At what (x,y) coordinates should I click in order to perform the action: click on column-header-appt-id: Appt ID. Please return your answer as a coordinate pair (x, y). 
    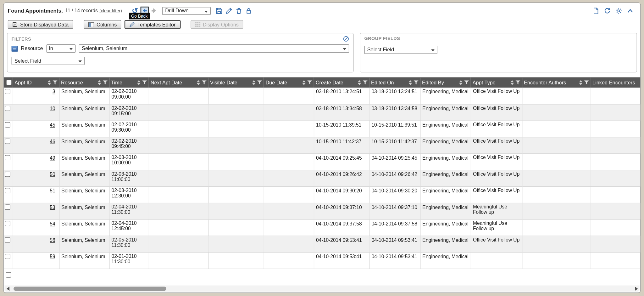
    Looking at the image, I should click on (36, 83).